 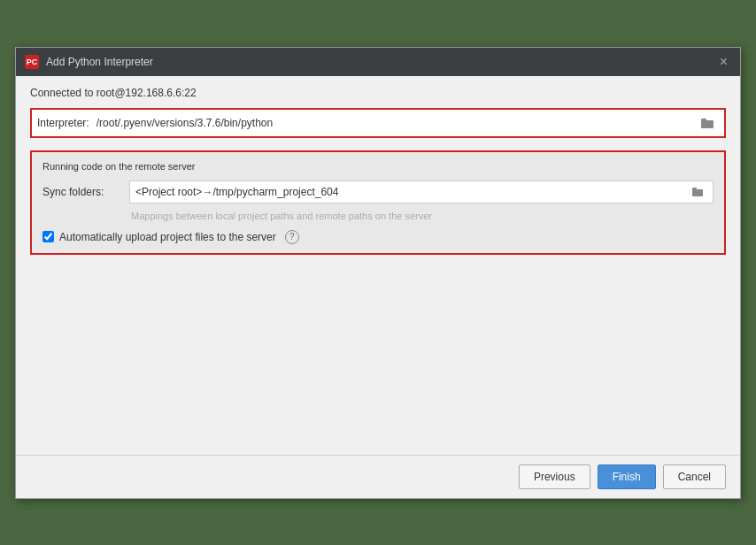 I want to click on mappings-hint: Mappings between local project paths and…, so click(x=422, y=216).